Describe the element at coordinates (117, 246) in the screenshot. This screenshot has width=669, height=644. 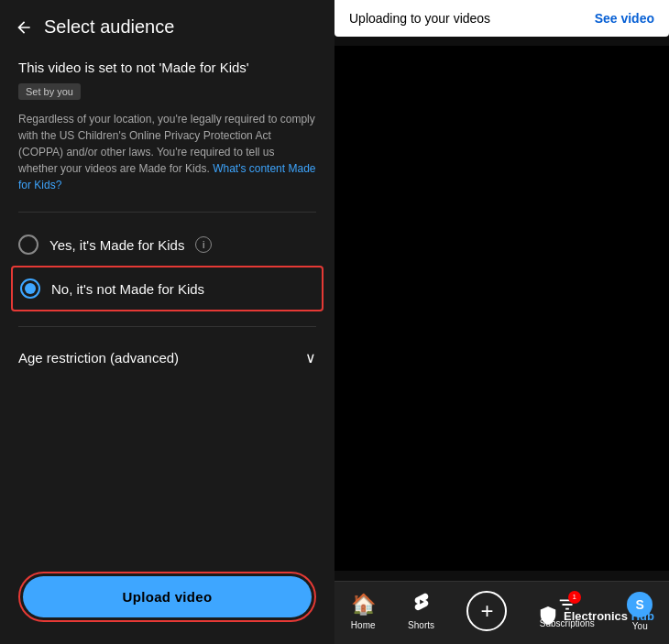
I see `option-yes-label: Yes, it's Made for Kids` at that location.